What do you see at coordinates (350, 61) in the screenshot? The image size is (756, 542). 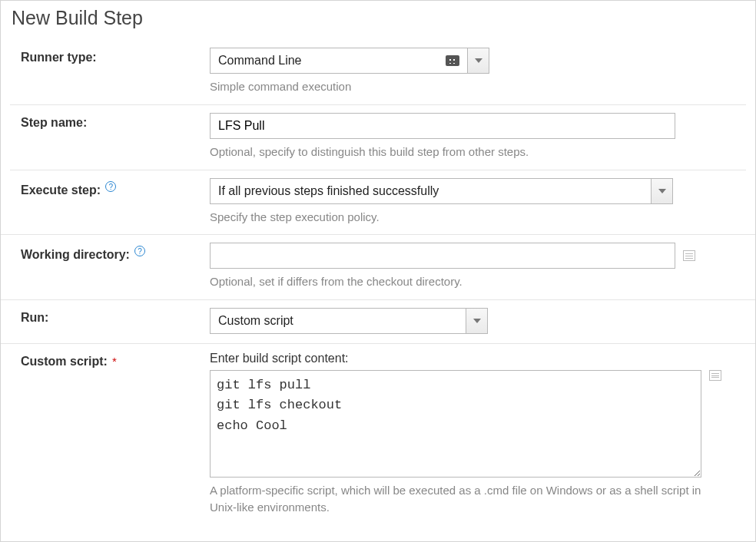 I see `runner-type-select: Command Line` at bounding box center [350, 61].